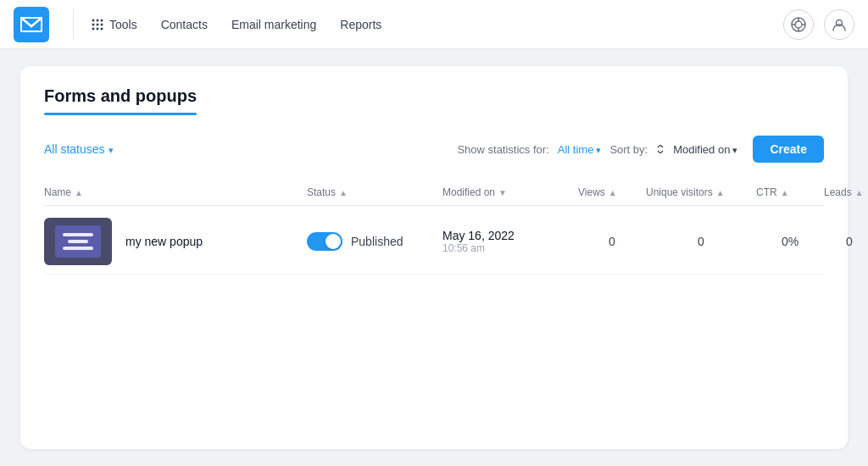 This screenshot has height=466, width=868. What do you see at coordinates (613, 193) in the screenshot?
I see `views-sort-arrow: ▲` at bounding box center [613, 193].